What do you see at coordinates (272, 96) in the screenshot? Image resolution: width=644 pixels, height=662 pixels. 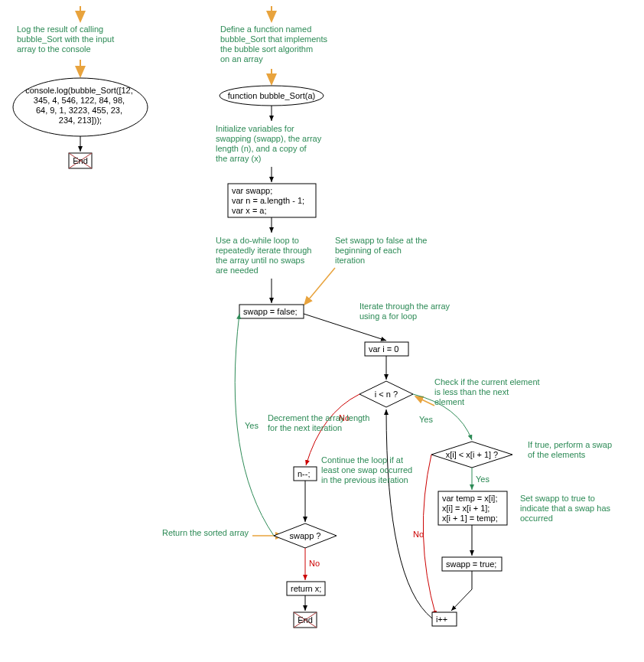 I see `node-func-def-text: function bubble_Sort(a)` at bounding box center [272, 96].